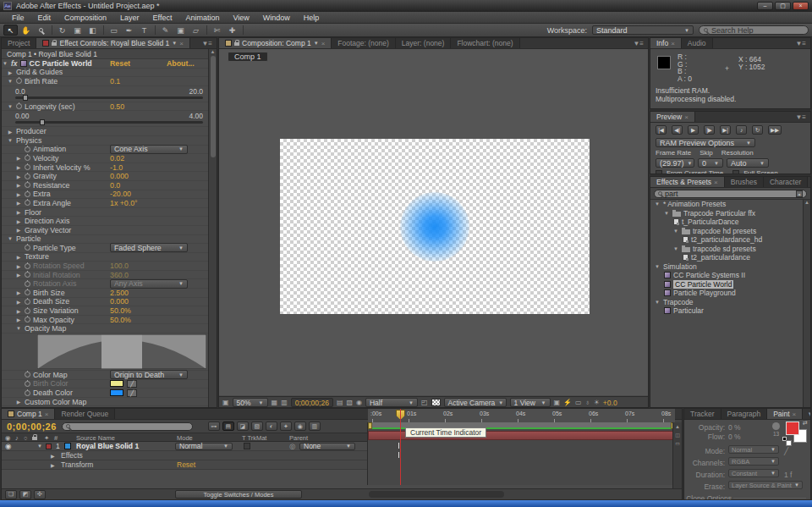 The height and width of the screenshot is (507, 812). What do you see at coordinates (667, 43) in the screenshot?
I see `tab-info: Info×` at bounding box center [667, 43].